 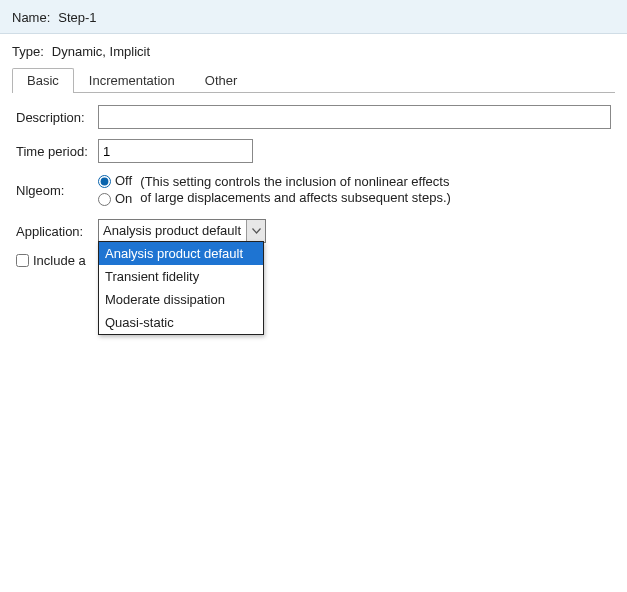 I want to click on tab-incrementation: Incrementation, so click(x=132, y=80).